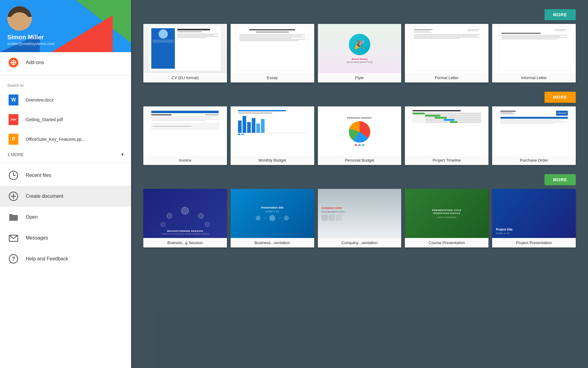 This screenshot has height=368, width=588. I want to click on pres-more-button: MORE, so click(560, 180).